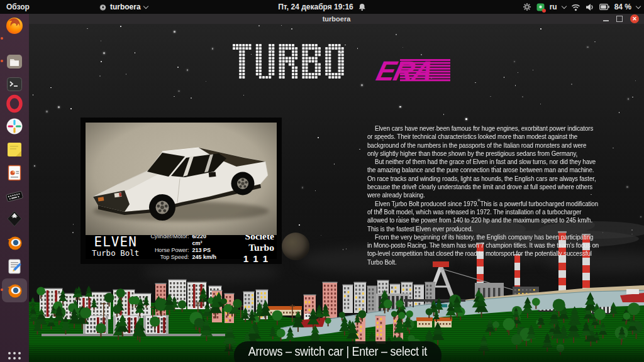  I want to click on dock-item-blender, so click(14, 243).